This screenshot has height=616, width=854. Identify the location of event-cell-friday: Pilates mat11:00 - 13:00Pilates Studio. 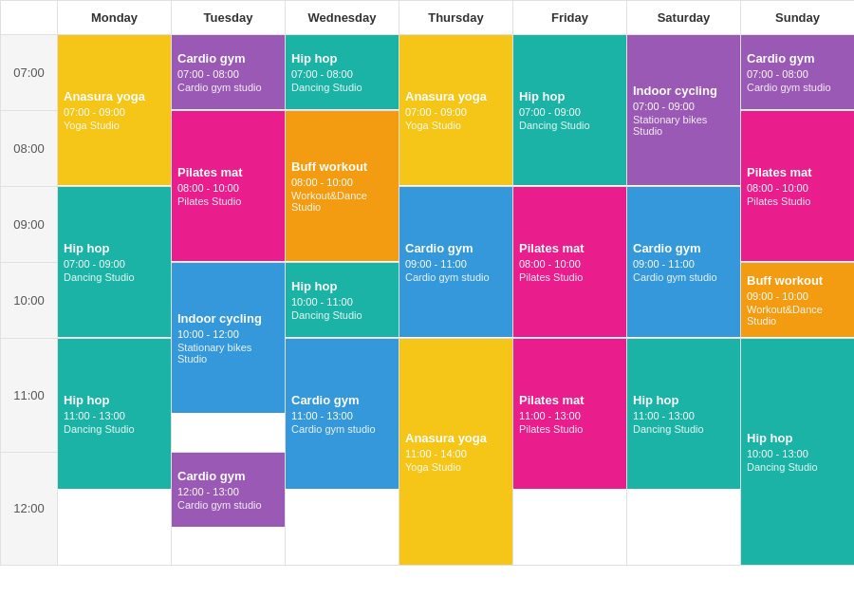
(570, 452).